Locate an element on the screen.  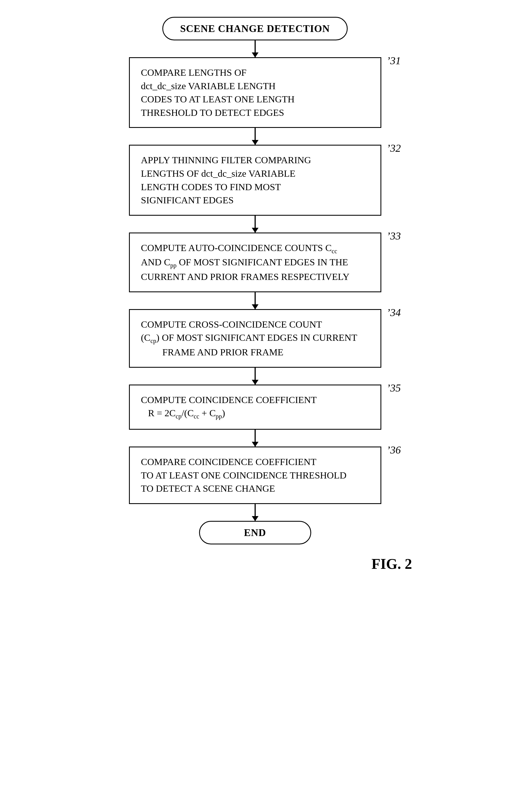
step-35-label: ’35 is located at coordinates (394, 388).